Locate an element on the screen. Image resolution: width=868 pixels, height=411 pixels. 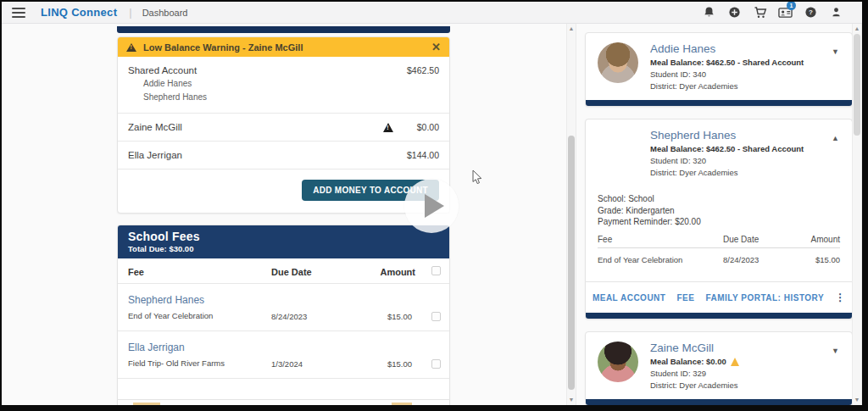
fee-name: Field Trip- Old River Farms is located at coordinates (179, 364).